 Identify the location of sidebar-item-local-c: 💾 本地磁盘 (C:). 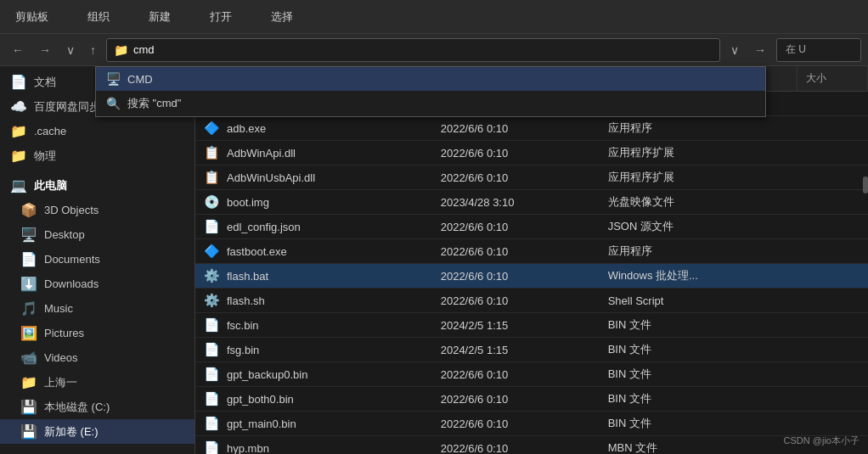
(97, 407).